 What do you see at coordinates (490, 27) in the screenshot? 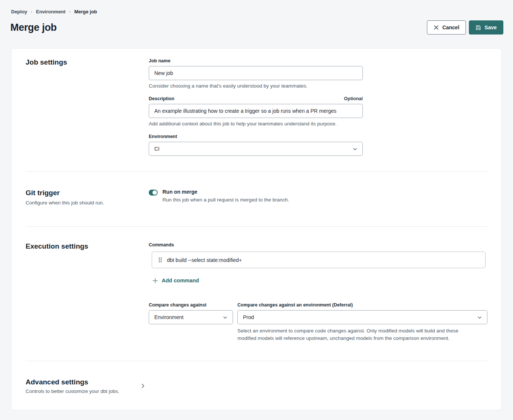
I see `save-button-label: Save` at bounding box center [490, 27].